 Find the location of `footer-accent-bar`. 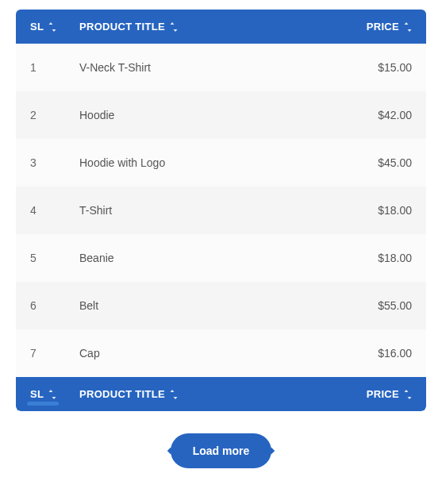

footer-accent-bar is located at coordinates (43, 403).